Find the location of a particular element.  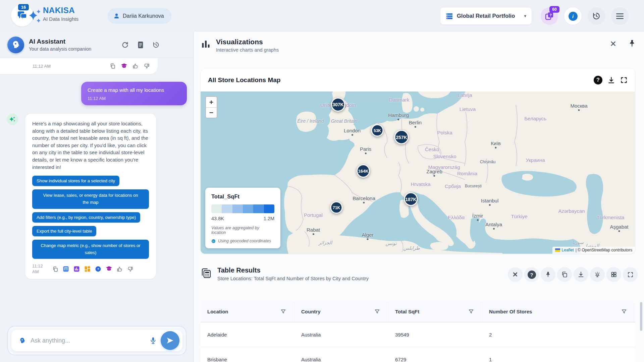

zoom-out-button: − is located at coordinates (211, 113).